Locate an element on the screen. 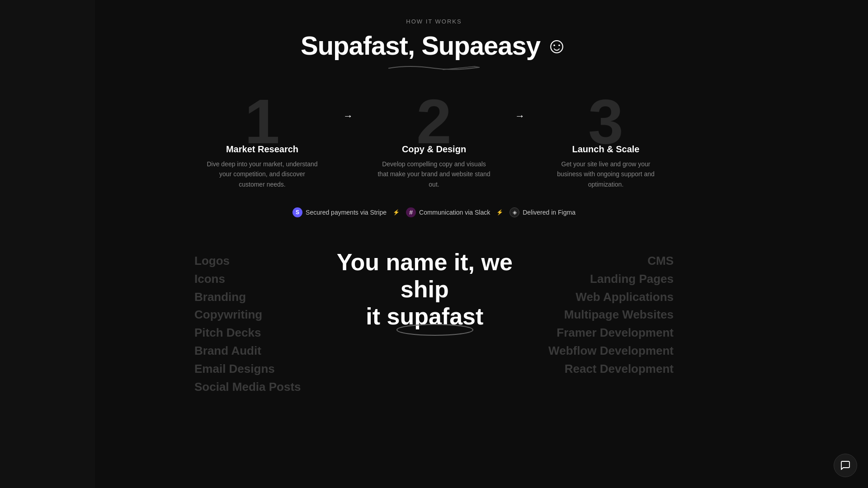 Image resolution: width=868 pixels, height=488 pixels. right-item-landing-pages: Landing Pages is located at coordinates (632, 279).